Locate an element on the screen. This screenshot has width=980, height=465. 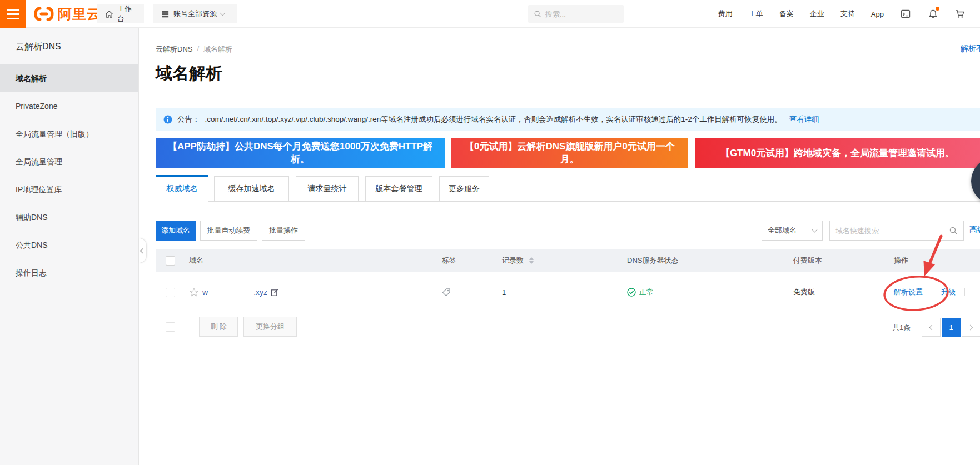
promo-banner-text: 【GTM0元试用】跨地域灾备，全局流量管理邀请试用。 is located at coordinates (837, 153).